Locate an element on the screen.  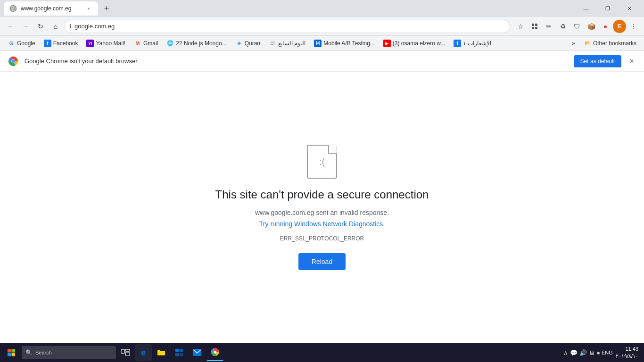
battery-icon: ■ is located at coordinates (598, 353).